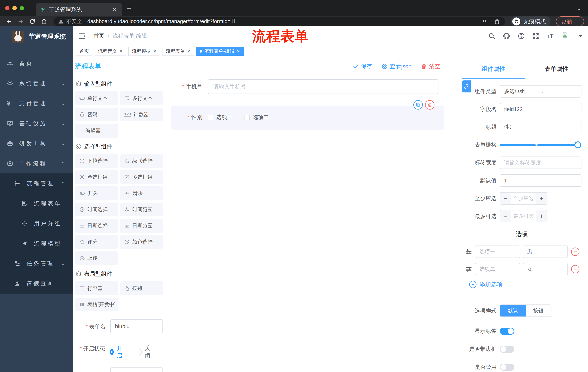 The height and width of the screenshot is (372, 588). I want to click on option1-value-input, so click(545, 252).